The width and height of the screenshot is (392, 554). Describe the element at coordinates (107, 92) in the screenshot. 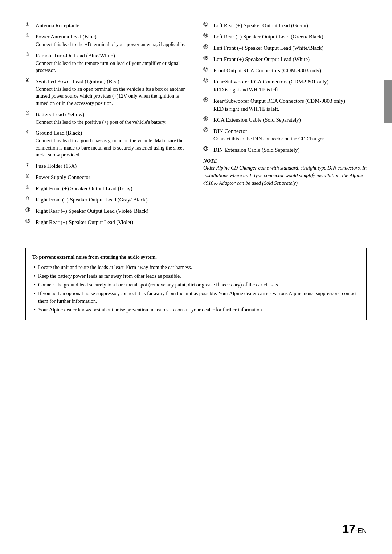

I see `list-item: ④ Switched Power Lead (Ignition) (Red) C…` at that location.